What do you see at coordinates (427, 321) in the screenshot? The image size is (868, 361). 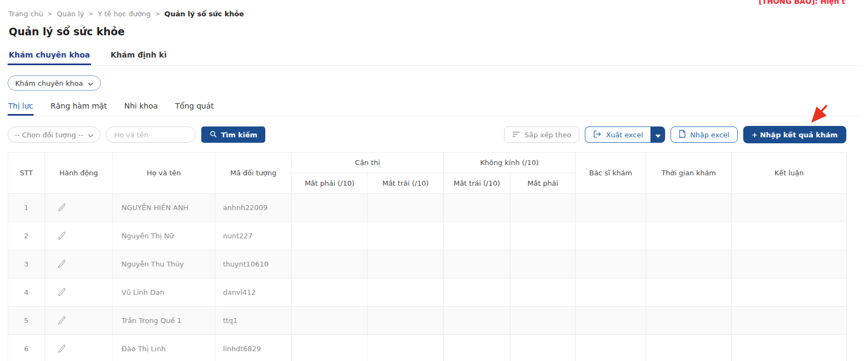 I see `table-row: 5 Trần Trọng Quế 1 ttq1` at bounding box center [427, 321].